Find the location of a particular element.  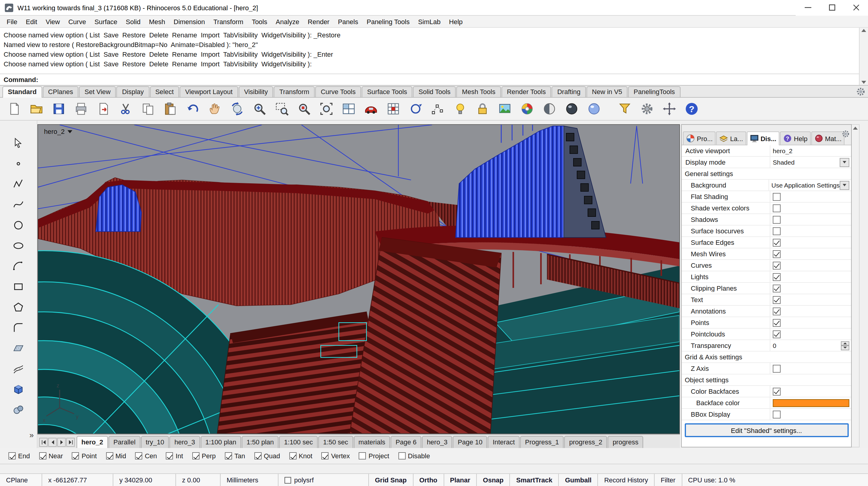

menu-item: Tools is located at coordinates (259, 22).